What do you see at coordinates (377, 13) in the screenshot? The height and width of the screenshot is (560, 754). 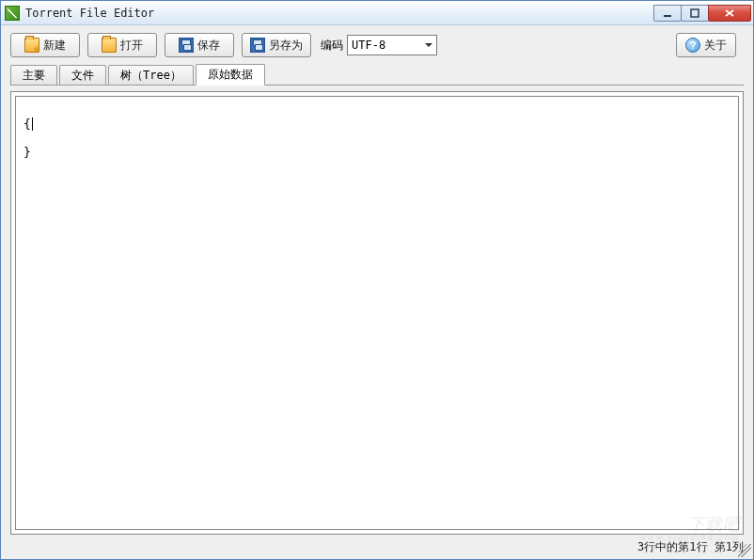 I see `titlebar: Torrent File Editor` at bounding box center [377, 13].